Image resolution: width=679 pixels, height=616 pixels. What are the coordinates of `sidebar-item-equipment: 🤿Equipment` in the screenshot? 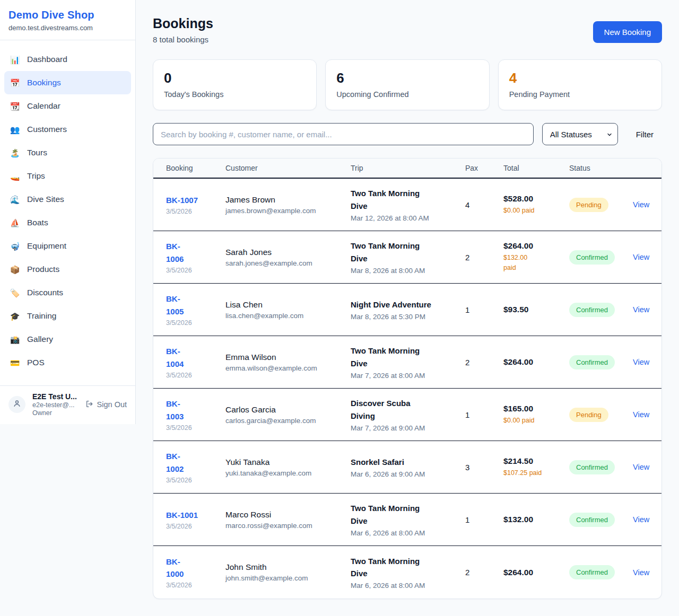 It's located at (68, 246).